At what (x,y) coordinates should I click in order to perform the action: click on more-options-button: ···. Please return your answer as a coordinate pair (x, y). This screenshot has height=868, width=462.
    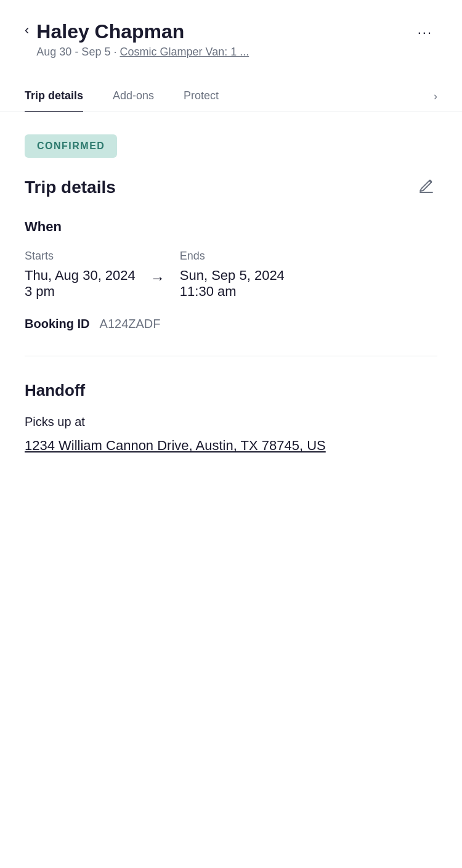
    Looking at the image, I should click on (425, 33).